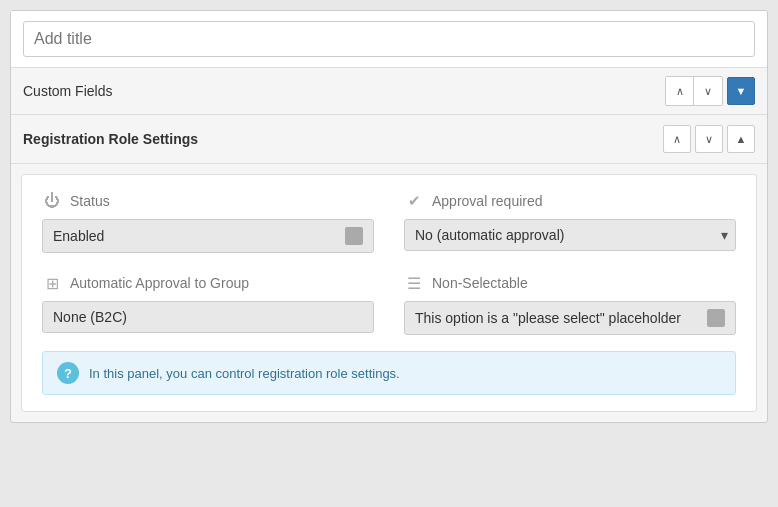 The height and width of the screenshot is (507, 778). Describe the element at coordinates (570, 222) in the screenshot. I see `approval-field-group: Approval required No (automatic approval…` at that location.